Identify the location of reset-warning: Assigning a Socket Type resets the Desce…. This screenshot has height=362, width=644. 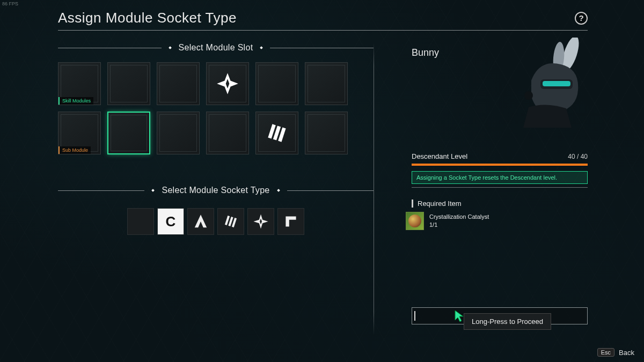
(500, 178).